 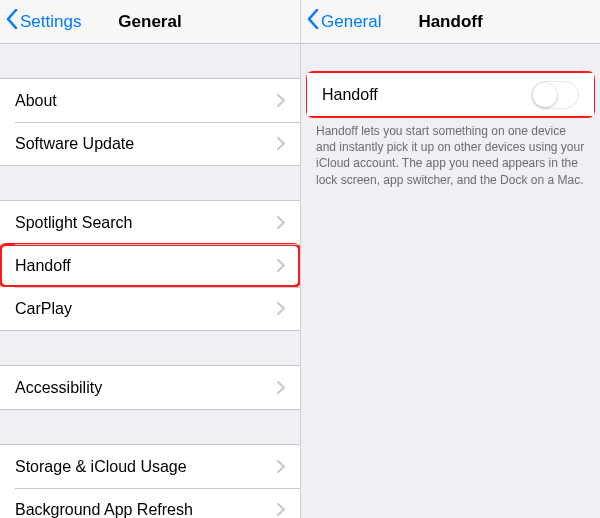 I want to click on back-button: General, so click(x=341, y=22).